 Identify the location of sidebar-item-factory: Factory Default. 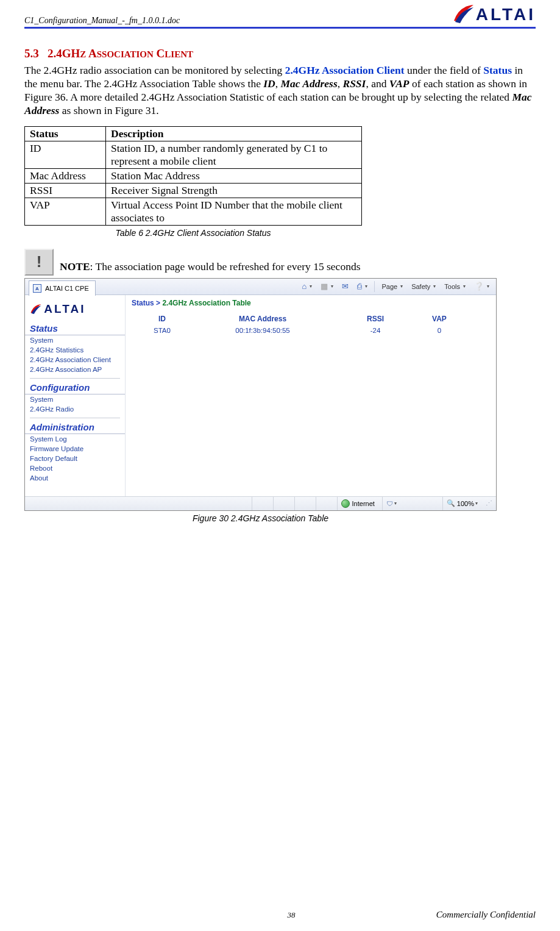
(75, 458).